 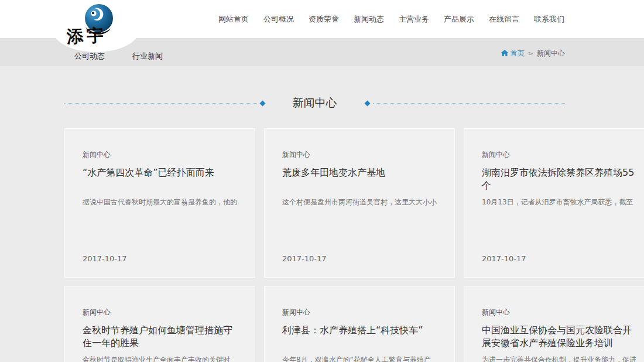 What do you see at coordinates (160, 203) in the screenshot?
I see `news-excerpt: 据说中国古代春秋时期最大的富翁是养鱼的，他的` at bounding box center [160, 203].